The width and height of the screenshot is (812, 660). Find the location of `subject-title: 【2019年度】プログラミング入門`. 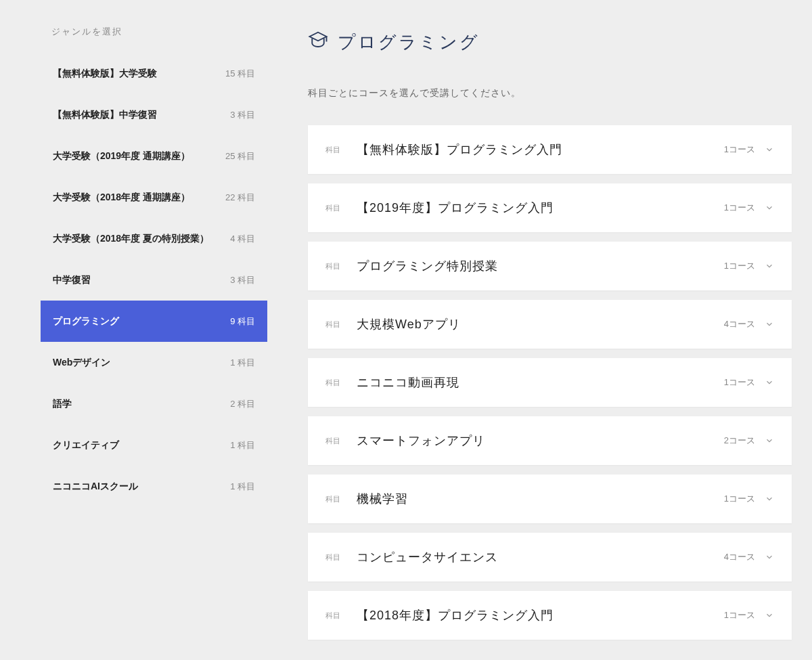

subject-title: 【2019年度】プログラミング入門 is located at coordinates (540, 208).